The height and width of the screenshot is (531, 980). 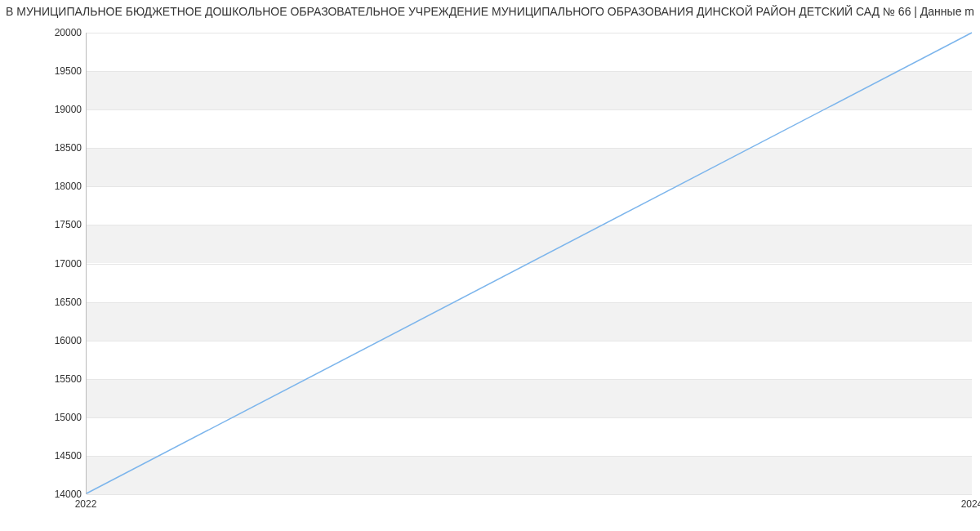 I want to click on y-tick-label: 17000, so click(x=57, y=264).